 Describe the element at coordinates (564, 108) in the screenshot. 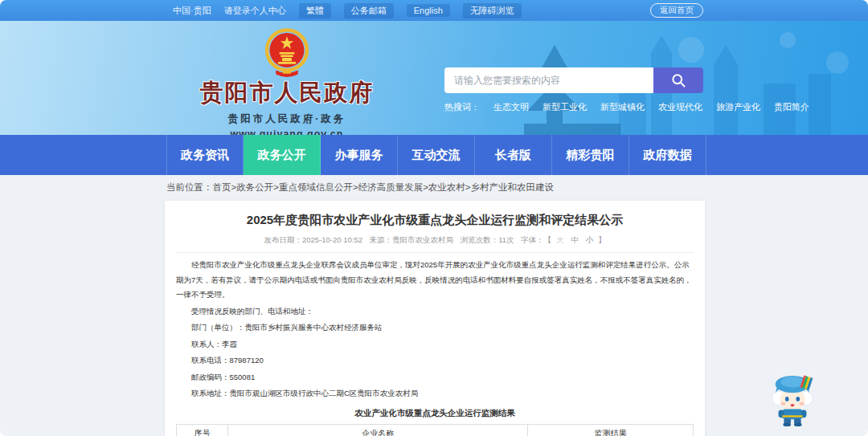

I see `hot-search-item: 新型工业化` at that location.